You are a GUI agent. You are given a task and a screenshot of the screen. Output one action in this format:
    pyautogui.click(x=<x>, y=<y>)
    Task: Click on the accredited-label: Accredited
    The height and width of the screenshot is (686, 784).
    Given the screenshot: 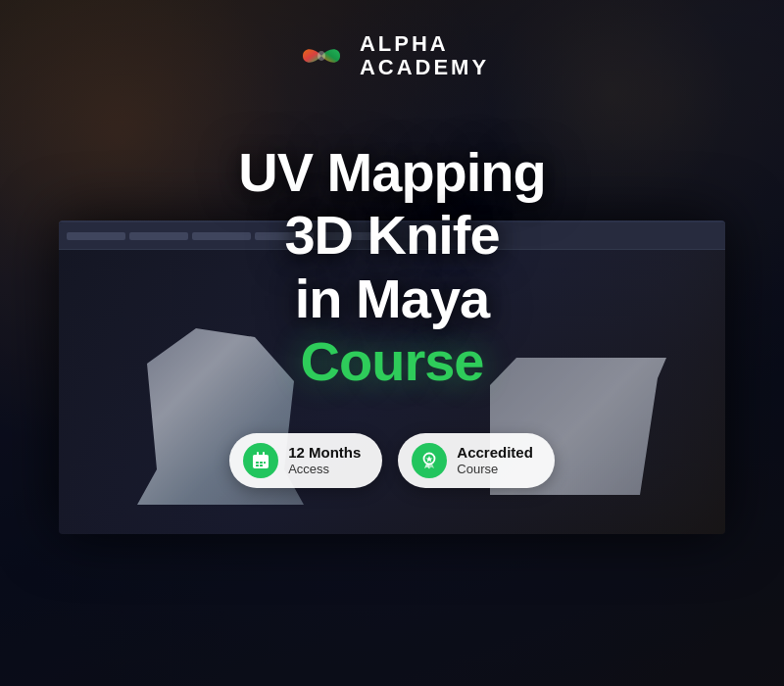 What is the action you would take?
    pyautogui.click(x=495, y=453)
    